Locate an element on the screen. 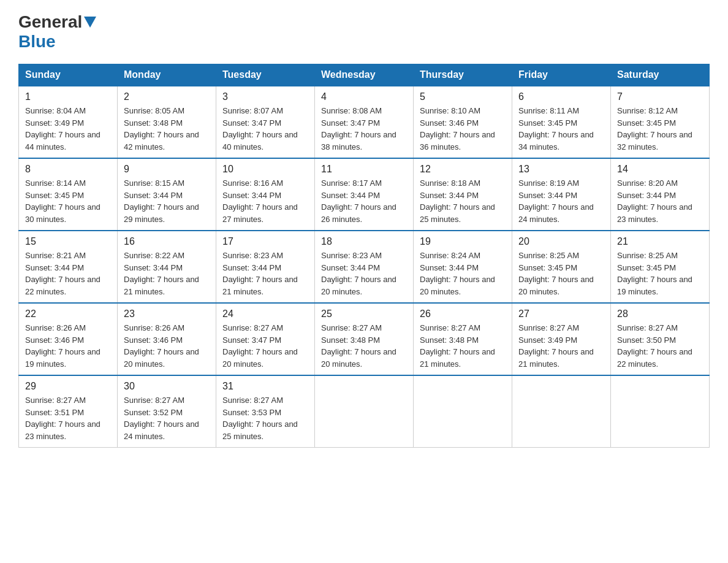  day-number: 31 is located at coordinates (265, 386).